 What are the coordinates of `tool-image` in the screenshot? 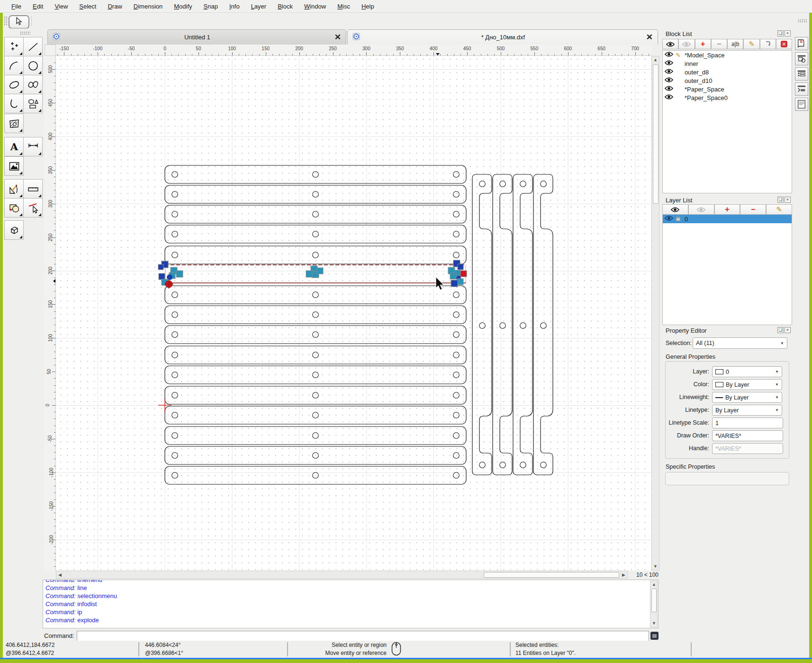 It's located at (14, 166).